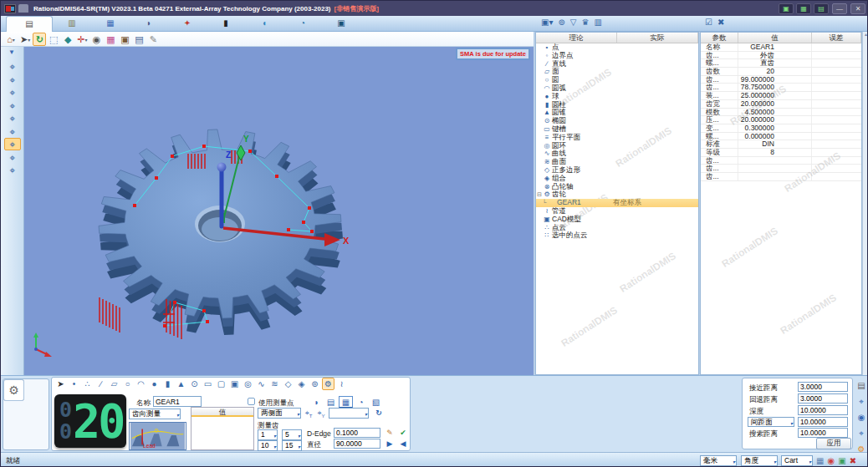 This screenshot has height=467, width=868. What do you see at coordinates (821, 8) in the screenshot?
I see `machine-status-icon: ▤` at bounding box center [821, 8].